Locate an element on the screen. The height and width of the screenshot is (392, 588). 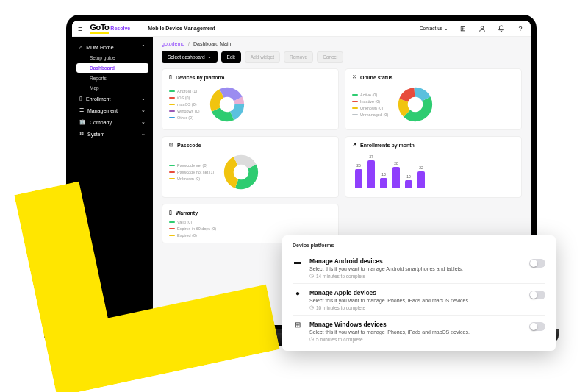
legend-item: Active (0) is located at coordinates (370, 95).